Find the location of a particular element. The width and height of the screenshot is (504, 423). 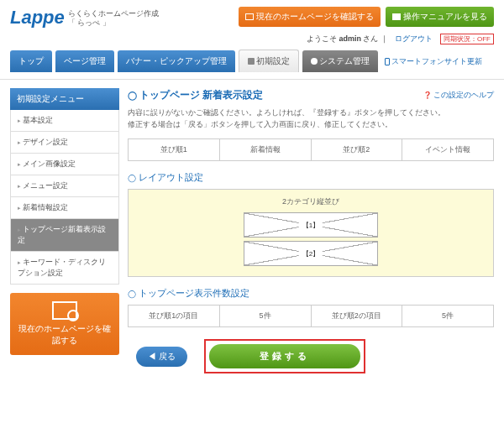

count-title: トップページ表示件数設定 is located at coordinates (311, 294).